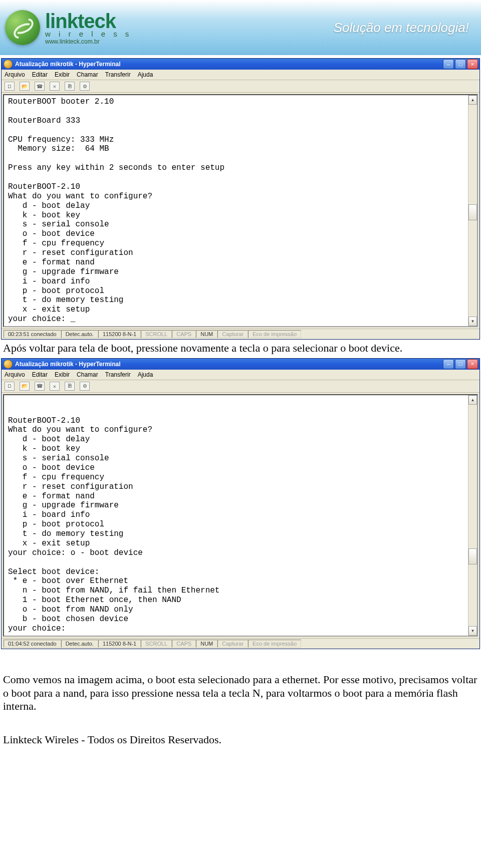  Describe the element at coordinates (32, 334) in the screenshot. I see `status-time: 00:23:51 conectado` at that location.